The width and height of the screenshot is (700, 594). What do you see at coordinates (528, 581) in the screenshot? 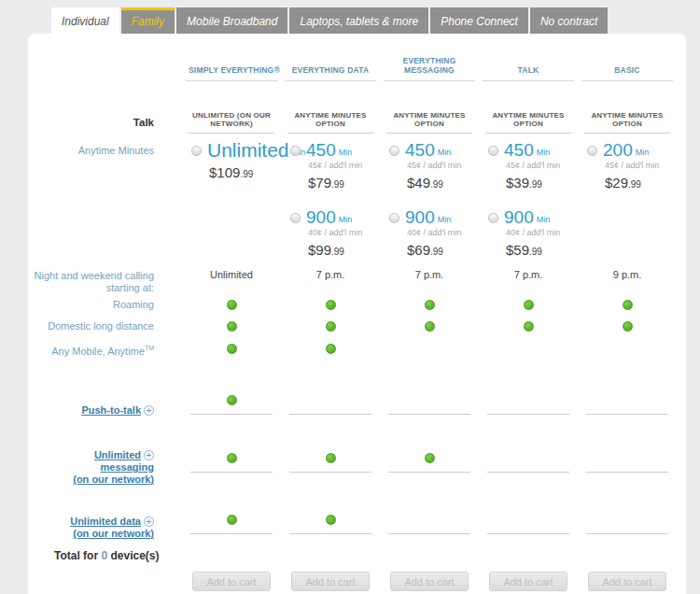
I see `add-to-cart-button-talk: Add to cart` at bounding box center [528, 581].